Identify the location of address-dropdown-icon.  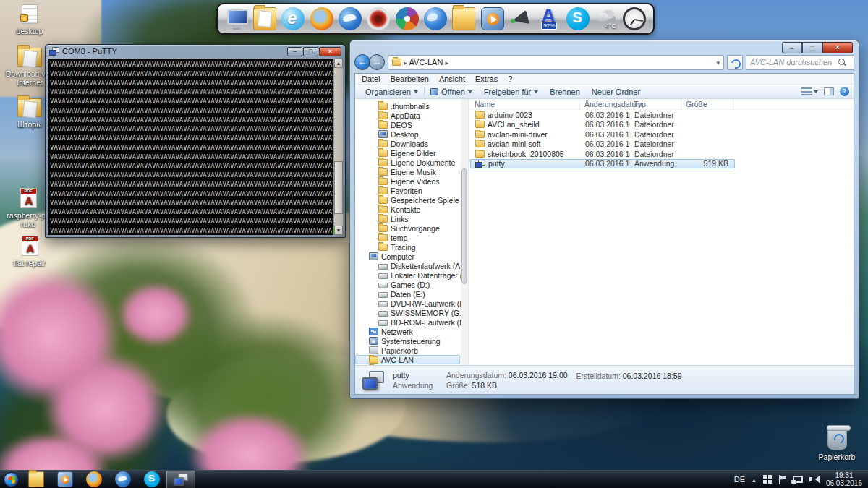
(718, 62).